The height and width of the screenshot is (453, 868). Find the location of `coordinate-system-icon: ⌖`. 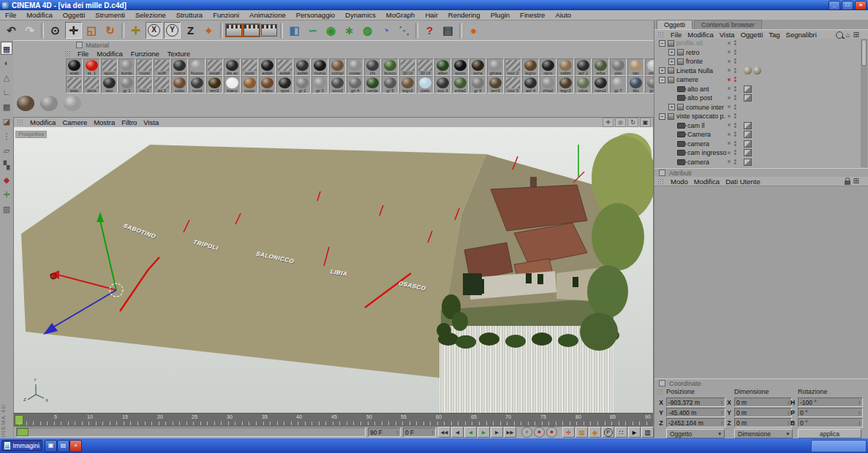

coordinate-system-icon: ⌖ is located at coordinates (209, 31).